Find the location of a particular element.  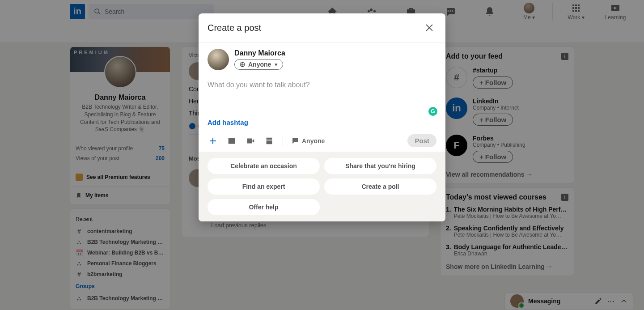

caret-down-icon: ▼ is located at coordinates (276, 64).